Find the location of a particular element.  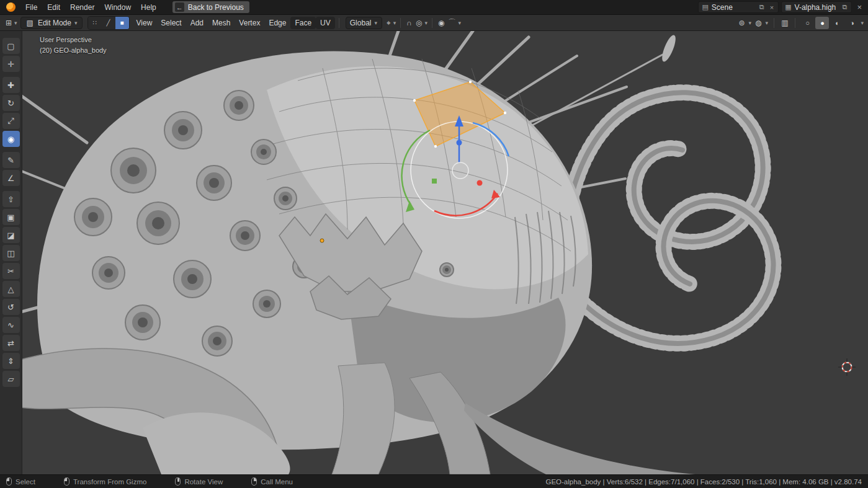

viewport-text-overlay: User Perspective (20) GEO-alpha_body is located at coordinates (73, 45).